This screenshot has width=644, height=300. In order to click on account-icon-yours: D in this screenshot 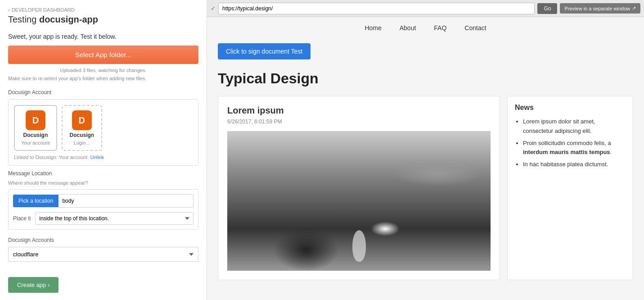, I will do `click(36, 120)`.